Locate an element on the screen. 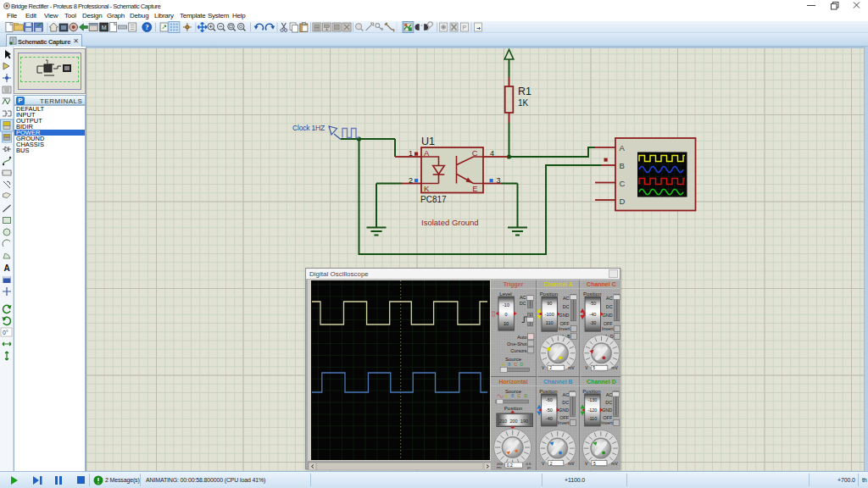 The width and height of the screenshot is (868, 488). svg-text: µs is located at coordinates (529, 468).